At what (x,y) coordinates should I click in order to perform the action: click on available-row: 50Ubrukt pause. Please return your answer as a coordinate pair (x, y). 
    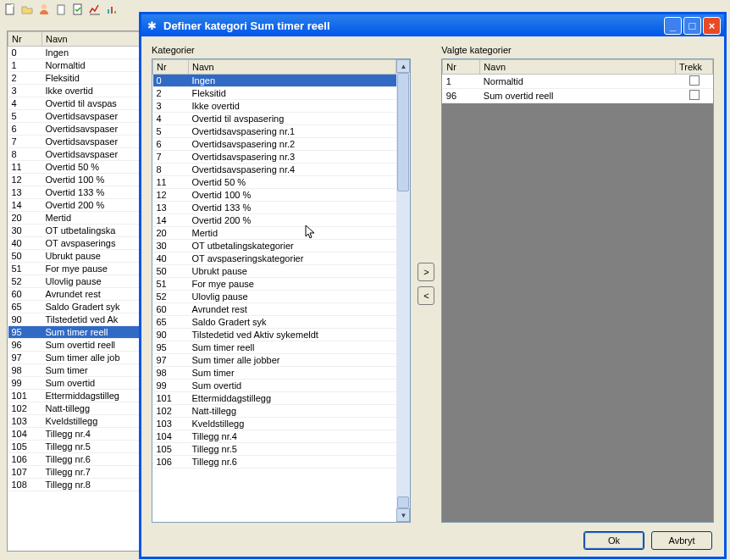
    Looking at the image, I should click on (274, 271).